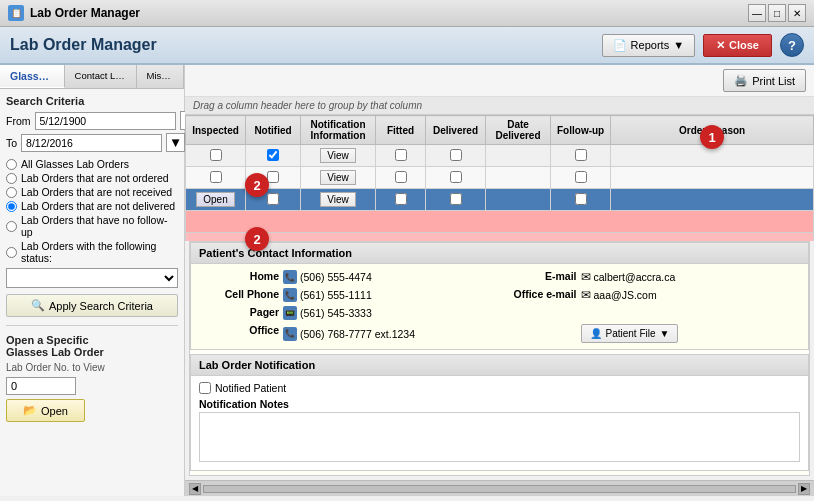 This screenshot has width=814, height=501. Describe the element at coordinates (542, 277) in the screenshot. I see `email-label: E-mail` at that location.